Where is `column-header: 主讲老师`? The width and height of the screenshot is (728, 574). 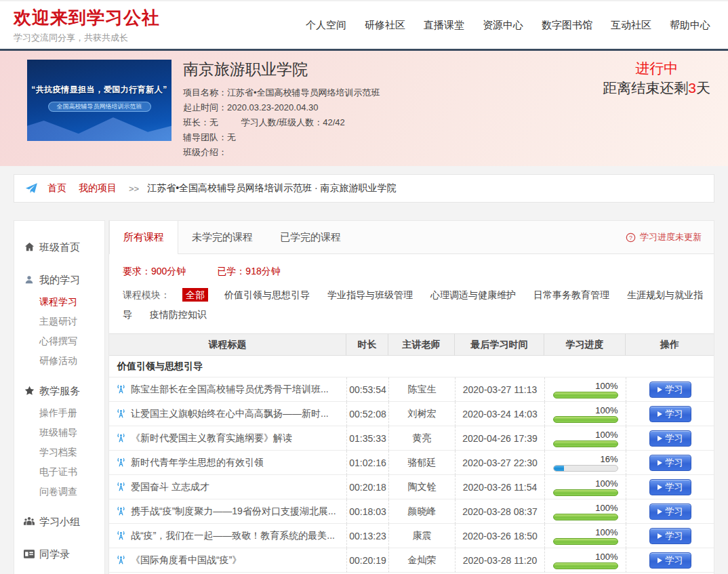
column-header: 主讲老师 is located at coordinates (422, 344).